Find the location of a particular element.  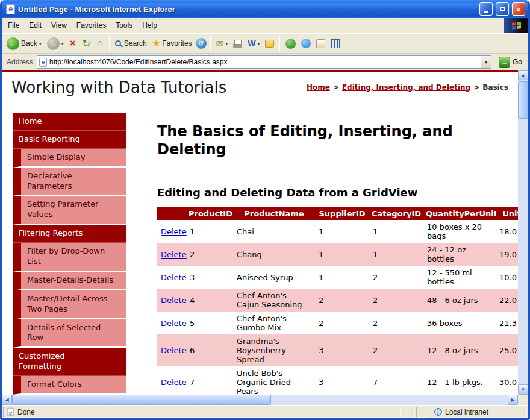

table-row: Delete3Aniseed Syrup1212 - 550 ml bottle… is located at coordinates (337, 277).